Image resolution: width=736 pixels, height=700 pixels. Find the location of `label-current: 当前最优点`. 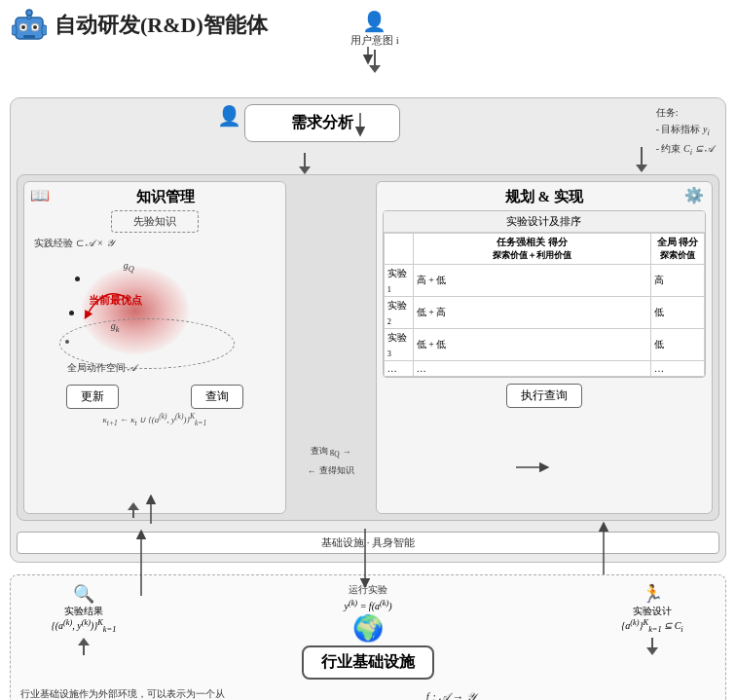

label-current: 当前最优点 is located at coordinates (115, 300).